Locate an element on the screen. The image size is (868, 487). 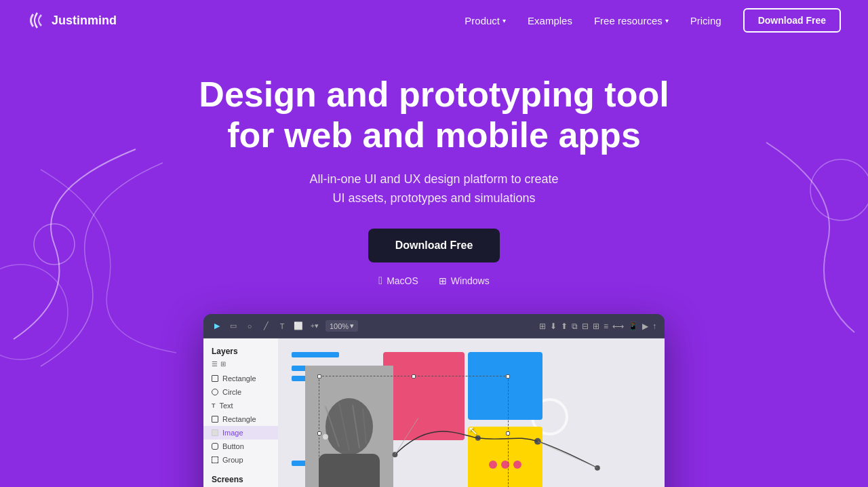
text-align-icon: ≡ is located at coordinates (606, 326).